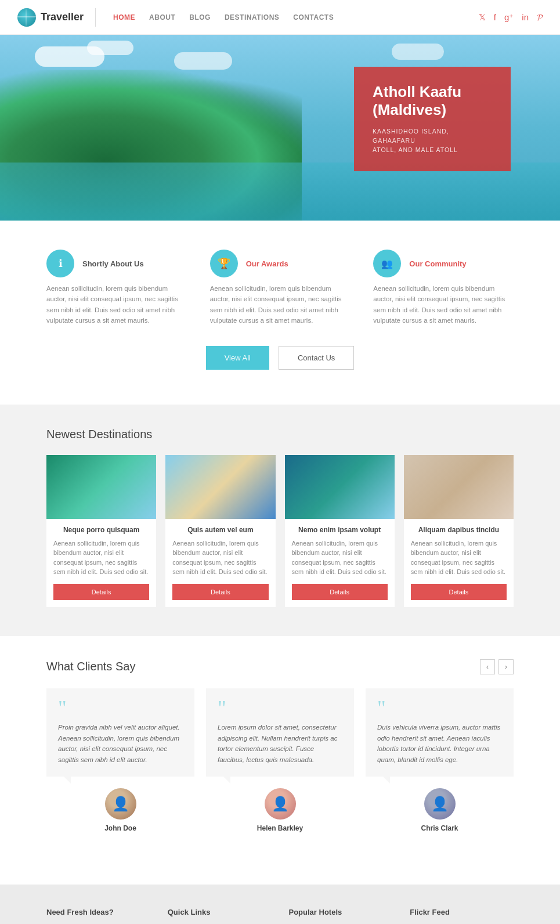 This screenshot has height=924, width=560. Describe the element at coordinates (121, 804) in the screenshot. I see `avatar-1: 👤` at that location.